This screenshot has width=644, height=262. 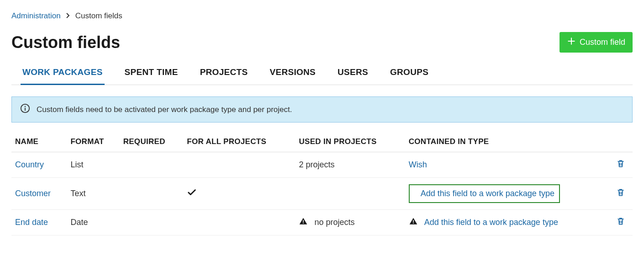 What do you see at coordinates (25, 110) in the screenshot?
I see `info-icon` at bounding box center [25, 110].